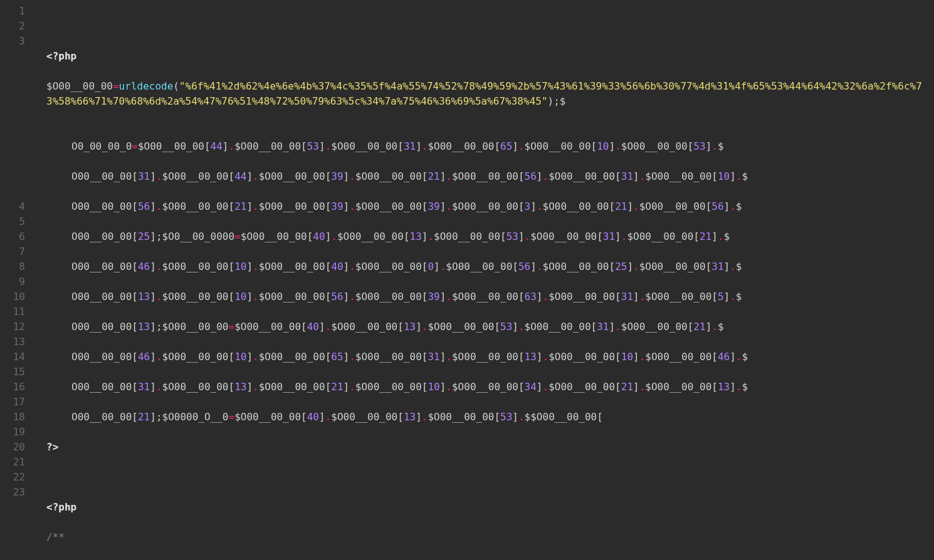 This screenshot has height=560, width=934. I want to click on idx-chain: [31].$O00__00_00[44].$O00__00_00[39].$O0…, so click(440, 177).